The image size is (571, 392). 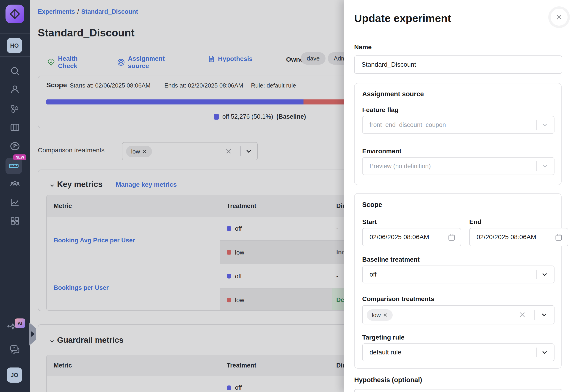 I want to click on flag-circle-icon, so click(x=15, y=146).